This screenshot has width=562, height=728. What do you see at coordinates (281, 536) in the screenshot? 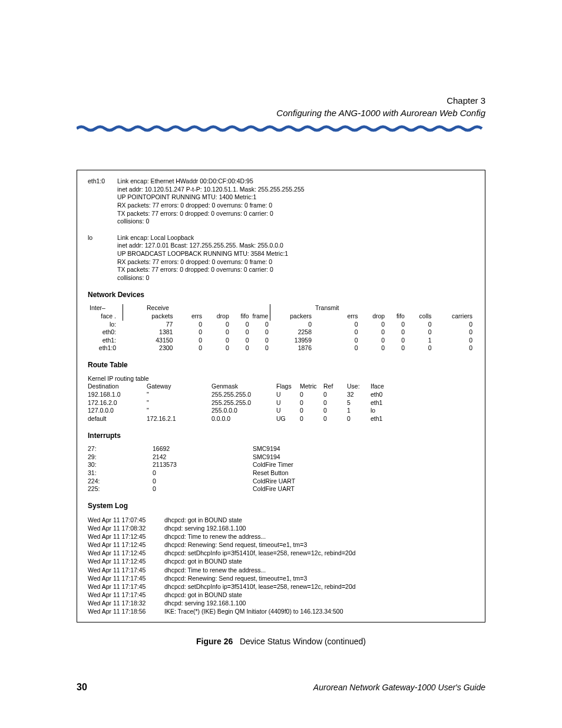
I see `syslog-entry: Wed Apr 11 17:12:45dhcpcd: Time to renew…` at bounding box center [281, 536].